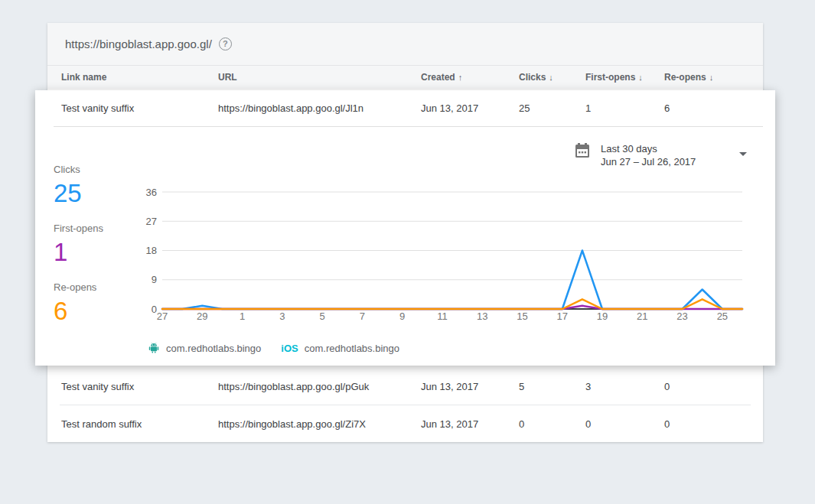  Describe the element at coordinates (412, 109) in the screenshot. I see `expanded-table-row: Test vanity suffix https://bingoblast.ap…` at that location.